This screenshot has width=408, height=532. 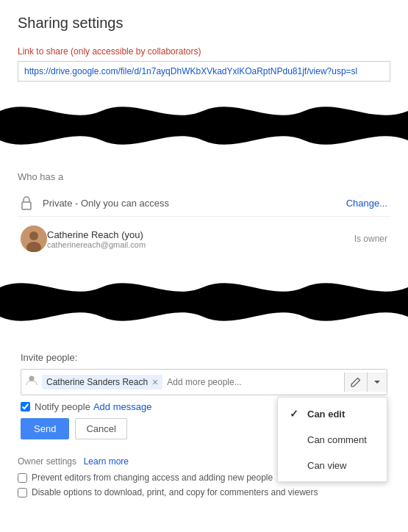 I want to click on lock-icon, so click(x=28, y=203).